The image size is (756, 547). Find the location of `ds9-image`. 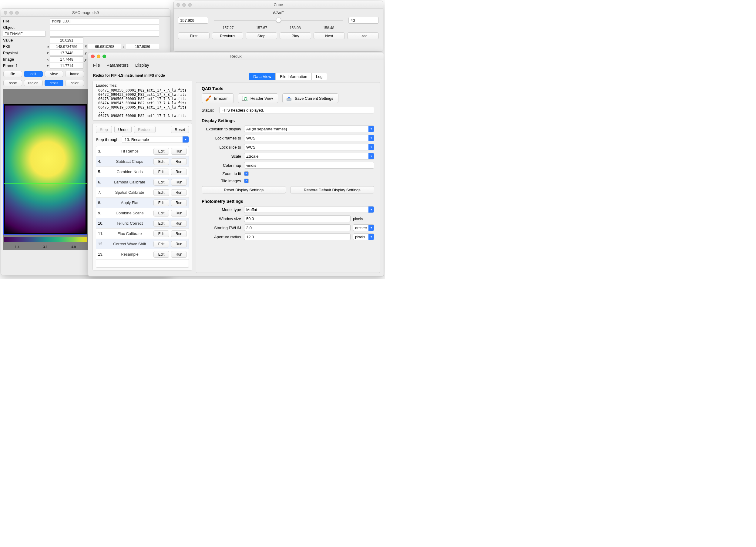

ds9-image is located at coordinates (45, 169).